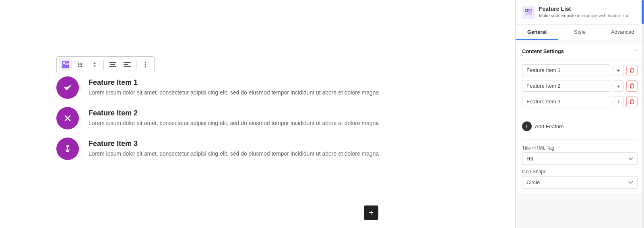 Image resolution: width=644 pixels, height=228 pixels. I want to click on panel-tabs: General Style Advanced, so click(580, 33).